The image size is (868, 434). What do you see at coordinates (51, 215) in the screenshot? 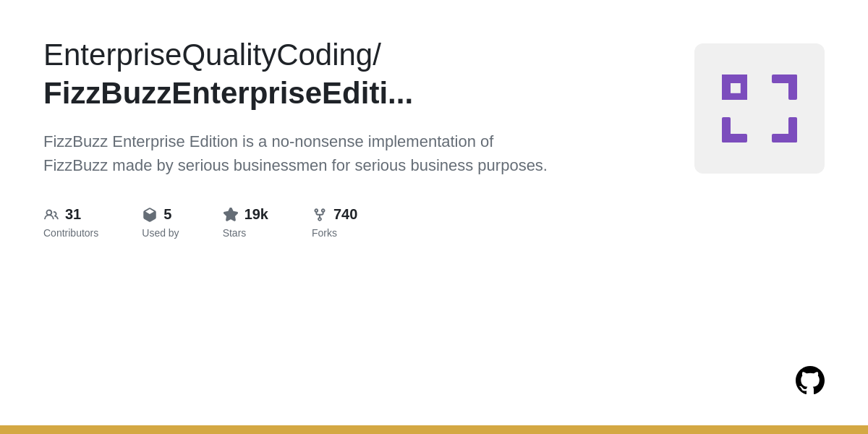
I see `contributors-icon` at bounding box center [51, 215].